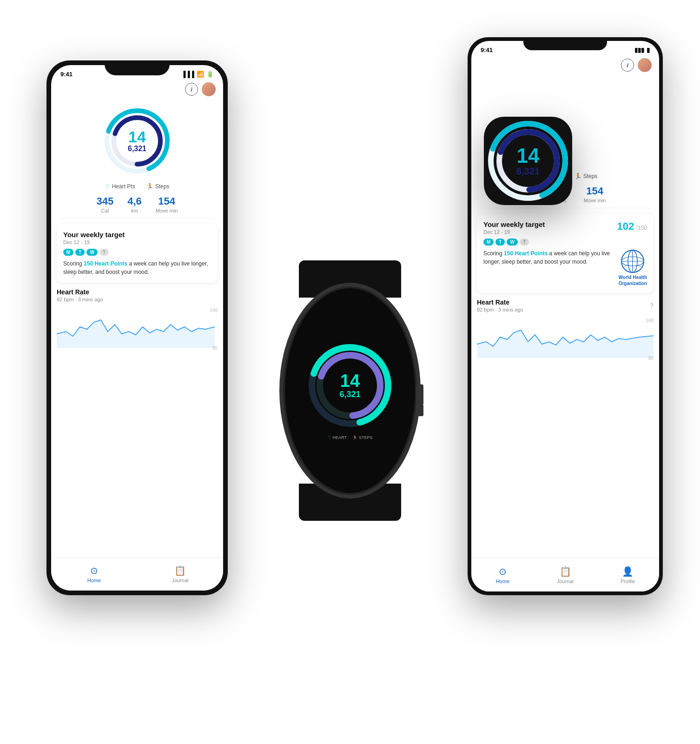 The width and height of the screenshot is (700, 744). What do you see at coordinates (167, 205) in the screenshot?
I see `left-stat-move: 154 Move min` at bounding box center [167, 205].